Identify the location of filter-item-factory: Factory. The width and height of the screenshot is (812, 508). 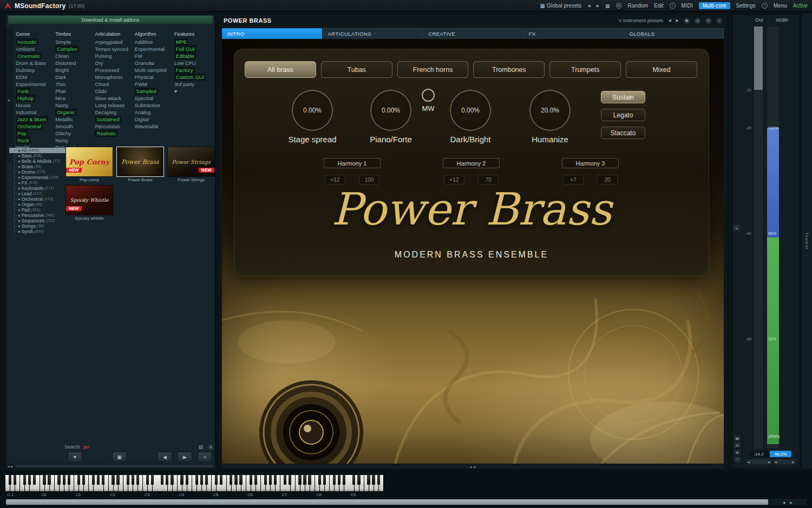
(185, 70).